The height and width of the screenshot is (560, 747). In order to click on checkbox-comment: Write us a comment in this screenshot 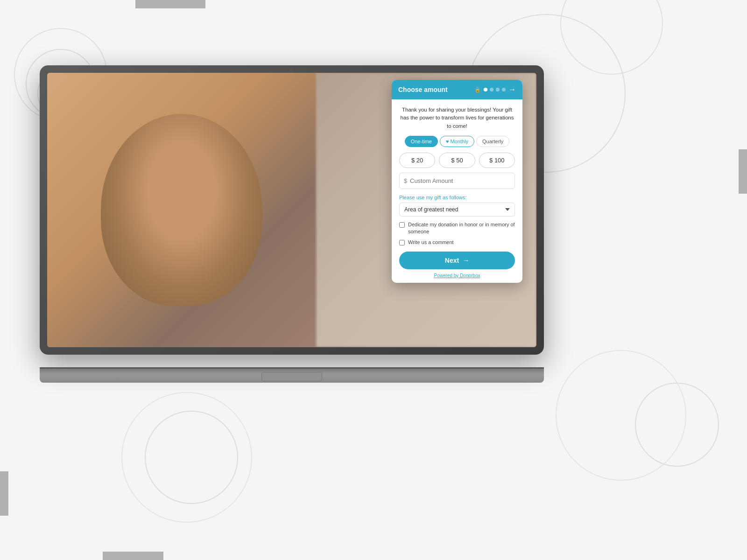, I will do `click(457, 243)`.